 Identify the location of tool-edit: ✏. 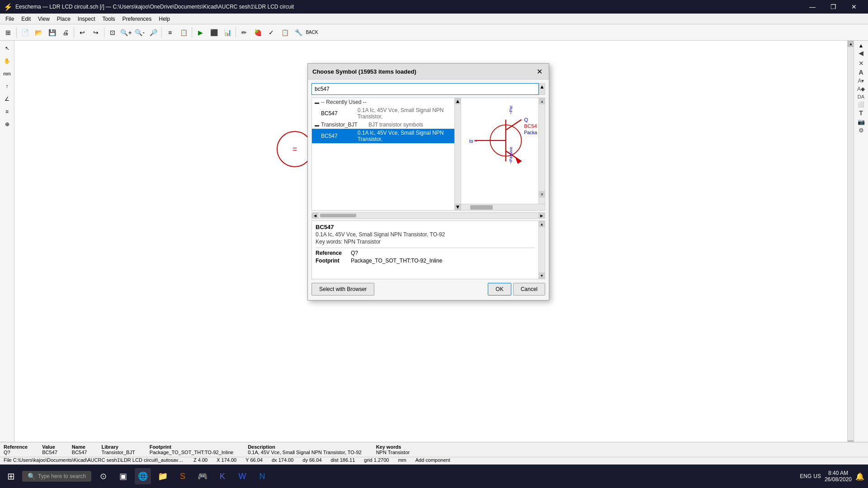
(244, 33).